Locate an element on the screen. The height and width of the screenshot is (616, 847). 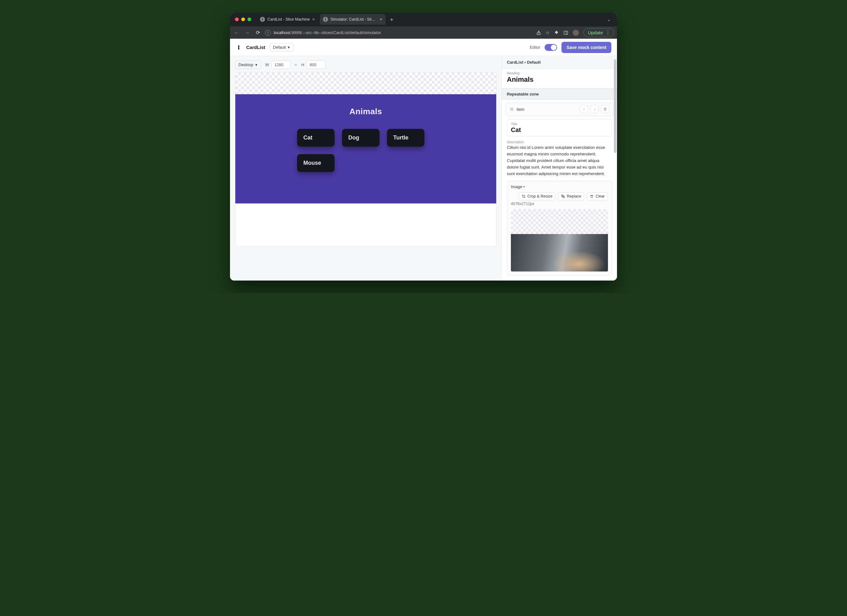
slice-preview: Animals Cat Dog Turtle Mouse is located at coordinates (366, 149).